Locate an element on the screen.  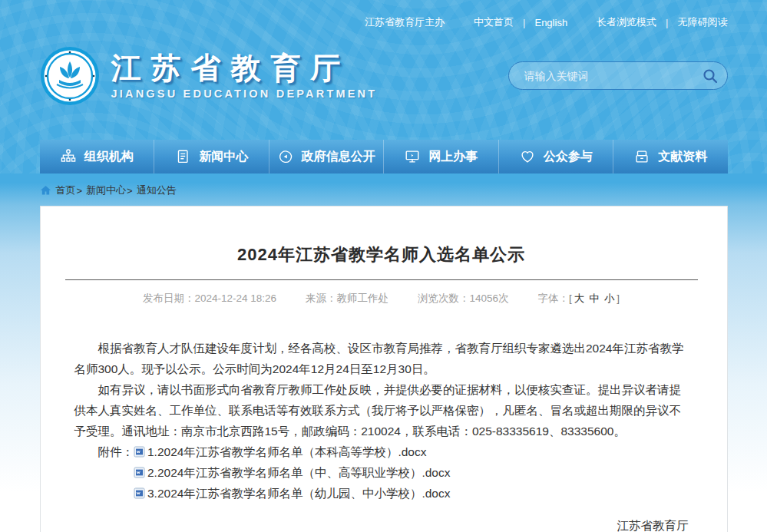
top-utility-bar: 江苏省教育厅主办 中文首页 | English 长者浏览模式 | 无障碍阅读 is located at coordinates (384, 15).